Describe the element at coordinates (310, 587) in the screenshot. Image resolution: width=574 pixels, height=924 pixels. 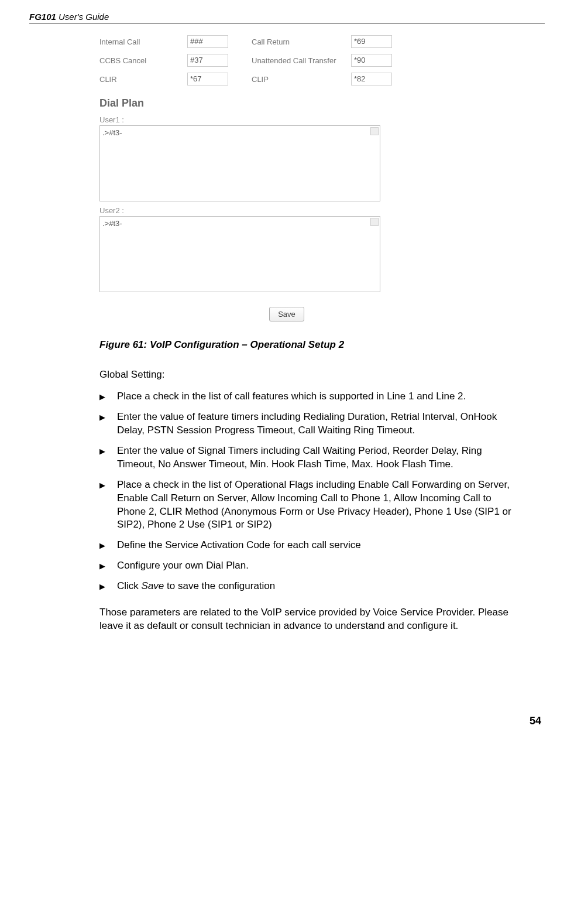
I see `bullet-item: ▶Click Save to save the configuration` at that location.